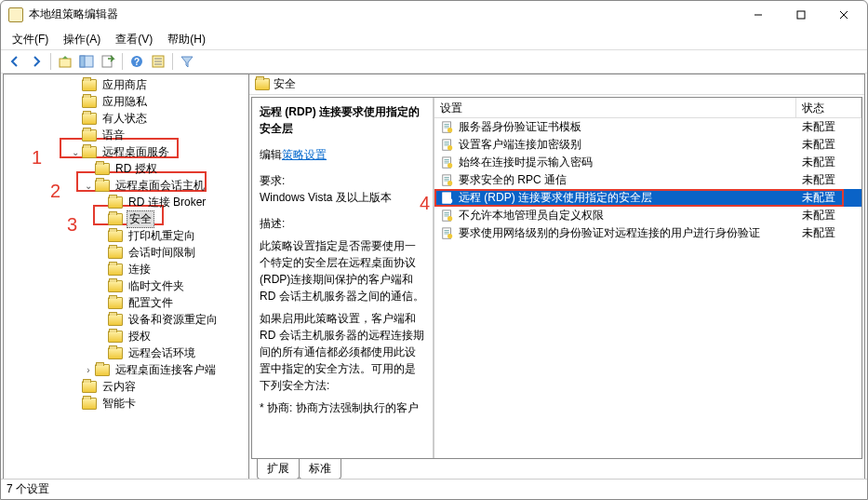 The width and height of the screenshot is (868, 500). What do you see at coordinates (16, 15) in the screenshot?
I see `app-icon` at bounding box center [16, 15].